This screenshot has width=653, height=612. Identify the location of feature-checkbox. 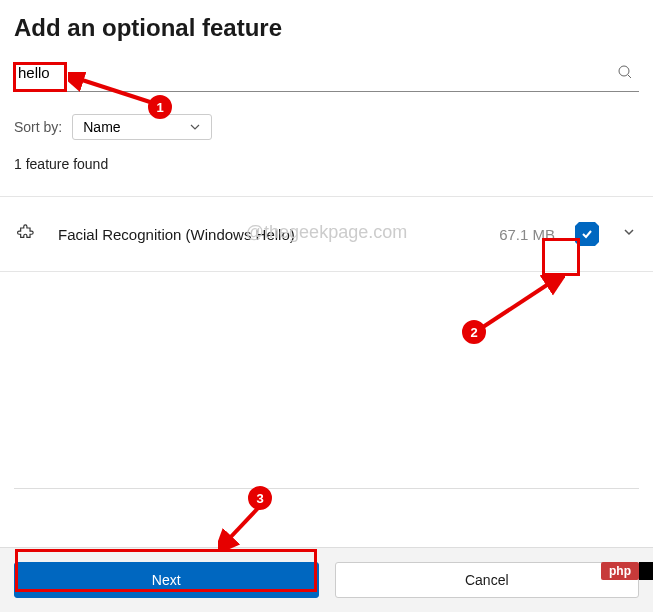
(587, 234).